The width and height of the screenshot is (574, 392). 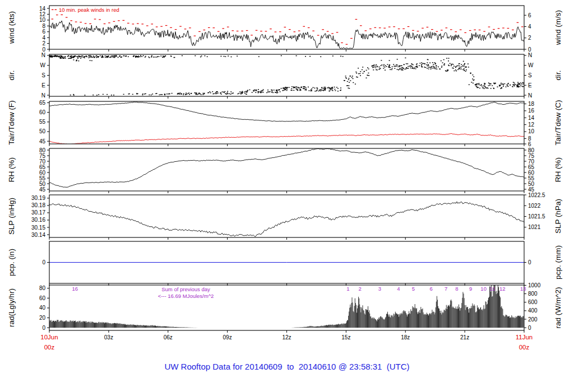 I want to click on start-time-label: 00z, so click(x=49, y=347).